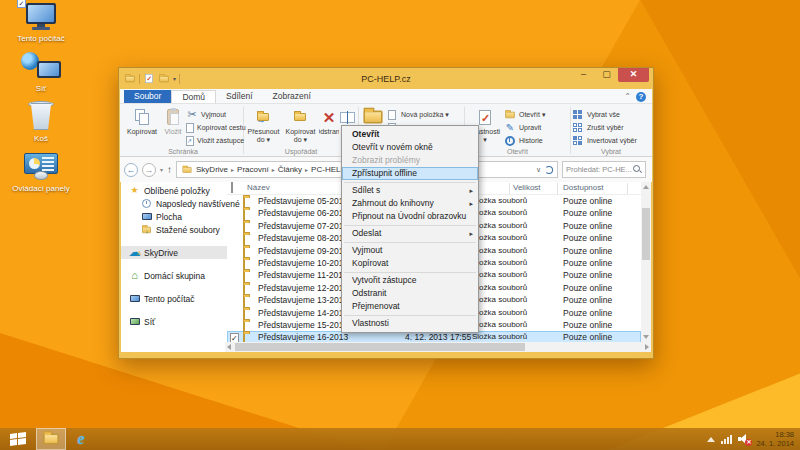 This screenshot has width=800, height=450. I want to click on scroll-down-icon, so click(646, 337).